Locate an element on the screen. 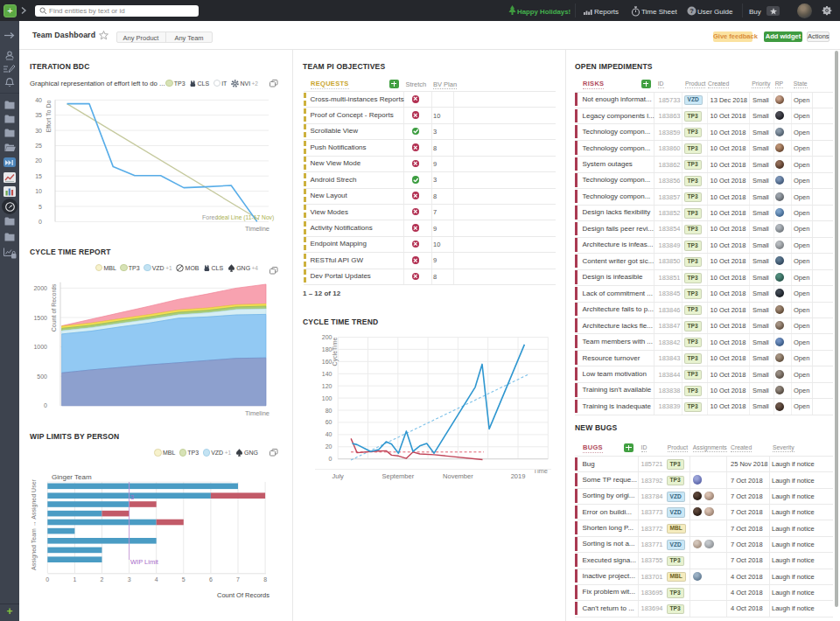  svg-text: 500 is located at coordinates (42, 376).